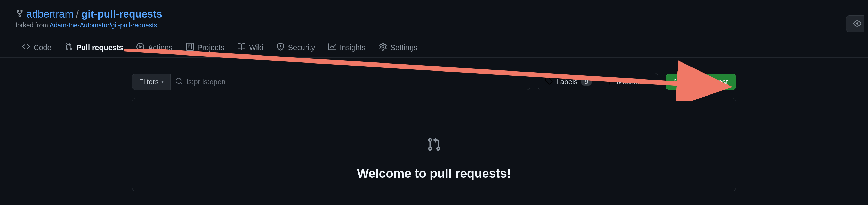 The width and height of the screenshot is (868, 205). What do you see at coordinates (250, 48) in the screenshot?
I see `tab-wiki: Wiki` at bounding box center [250, 48].